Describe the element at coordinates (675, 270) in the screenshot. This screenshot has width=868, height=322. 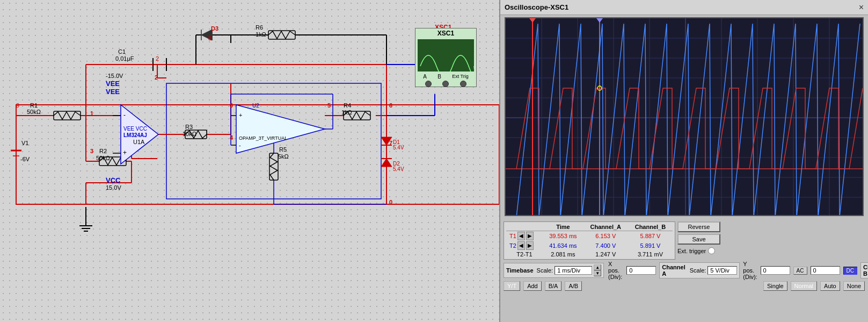
I see `channel-a-label: Channel A` at that location.